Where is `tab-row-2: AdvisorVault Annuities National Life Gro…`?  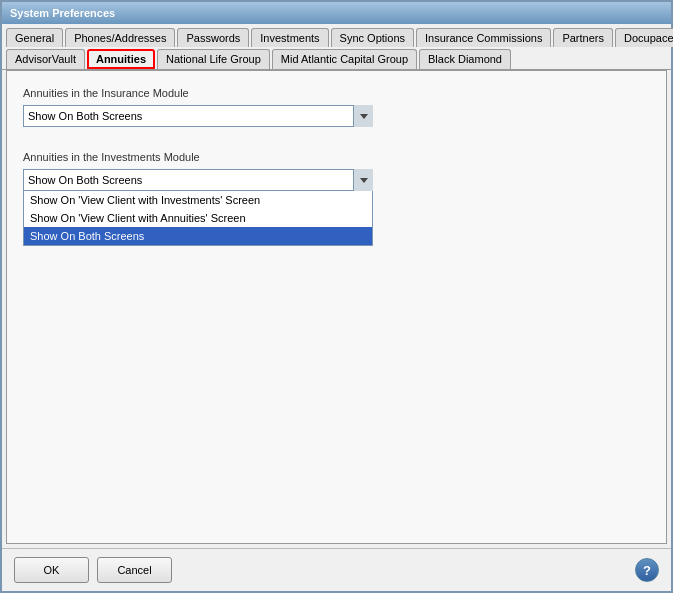 tab-row-2: AdvisorVault Annuities National Life Gro… is located at coordinates (336, 58).